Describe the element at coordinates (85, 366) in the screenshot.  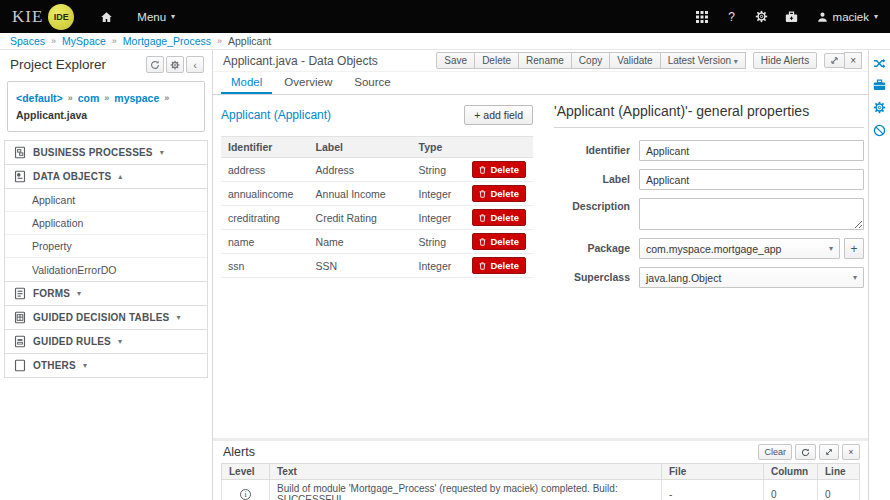
I see `caret-down-icon: ▾` at that location.